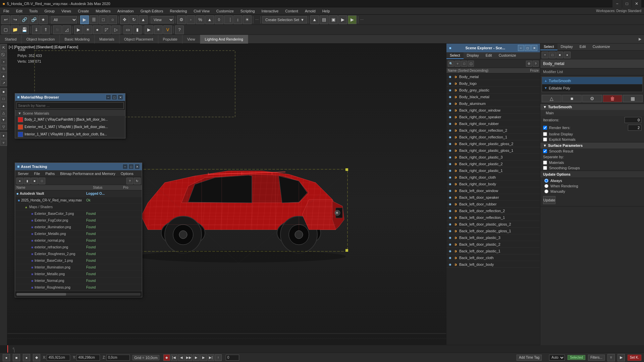  What do you see at coordinates (232, 358) in the screenshot?
I see `frame-number-input` at bounding box center [232, 358].